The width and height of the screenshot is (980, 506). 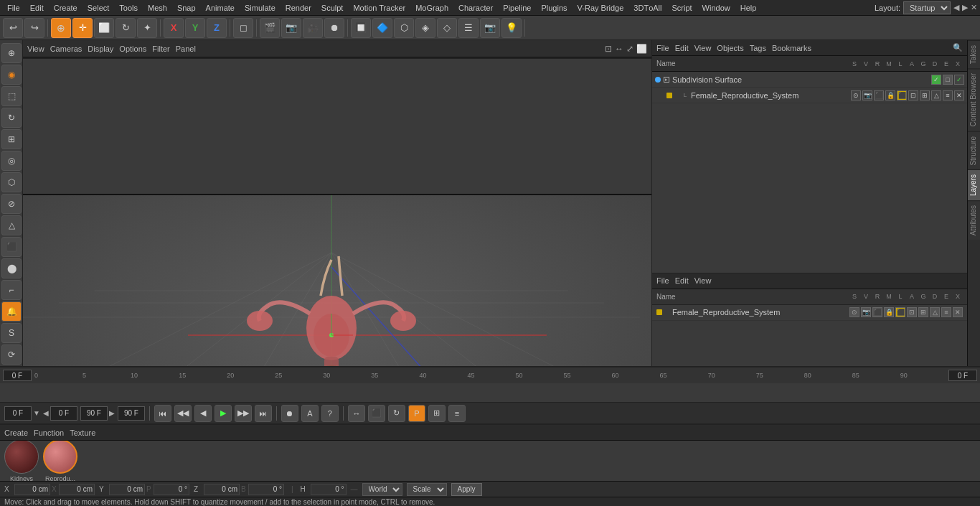 I want to click on am-icon-10: ✕, so click(x=958, y=312).